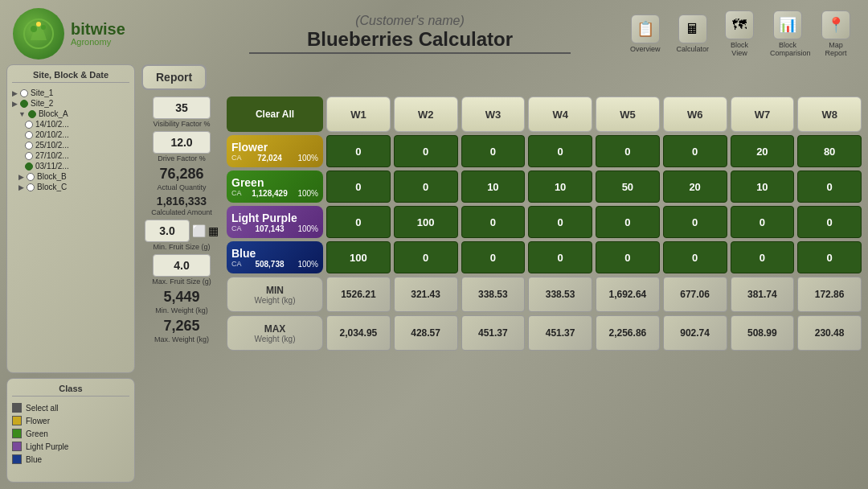 This screenshot has width=868, height=489. What do you see at coordinates (836, 34) in the screenshot?
I see `nav-map-report: 📍 Map Report` at bounding box center [836, 34].